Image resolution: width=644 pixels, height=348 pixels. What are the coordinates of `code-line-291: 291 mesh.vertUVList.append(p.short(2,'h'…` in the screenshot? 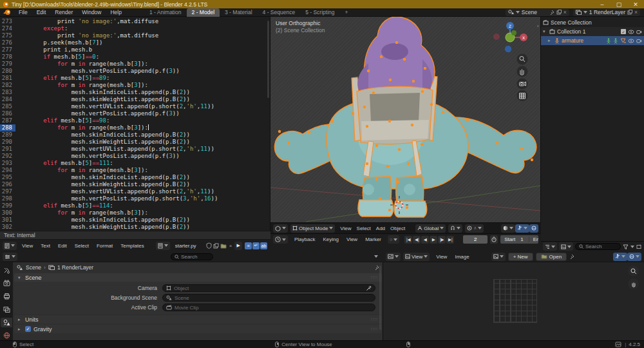 It's located at (135, 150).